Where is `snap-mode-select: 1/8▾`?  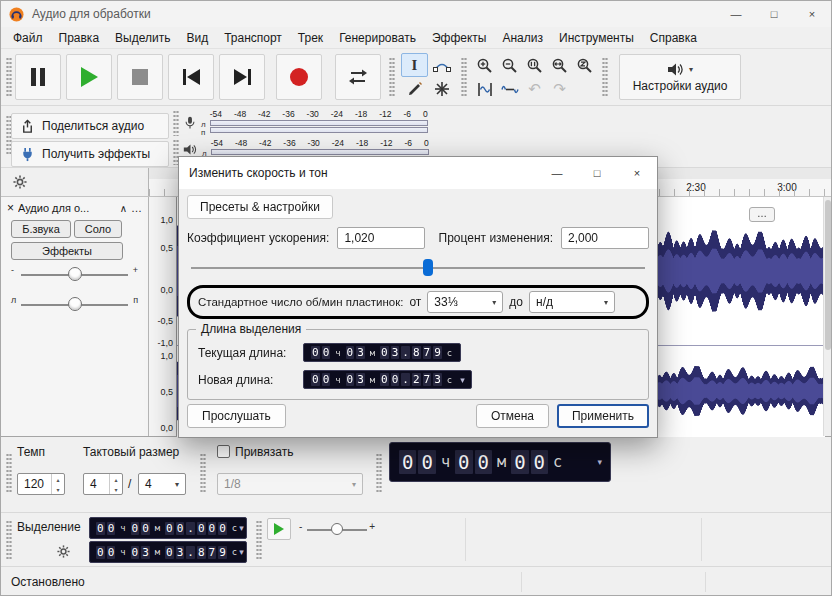 snap-mode-select: 1/8▾ is located at coordinates (290, 484).